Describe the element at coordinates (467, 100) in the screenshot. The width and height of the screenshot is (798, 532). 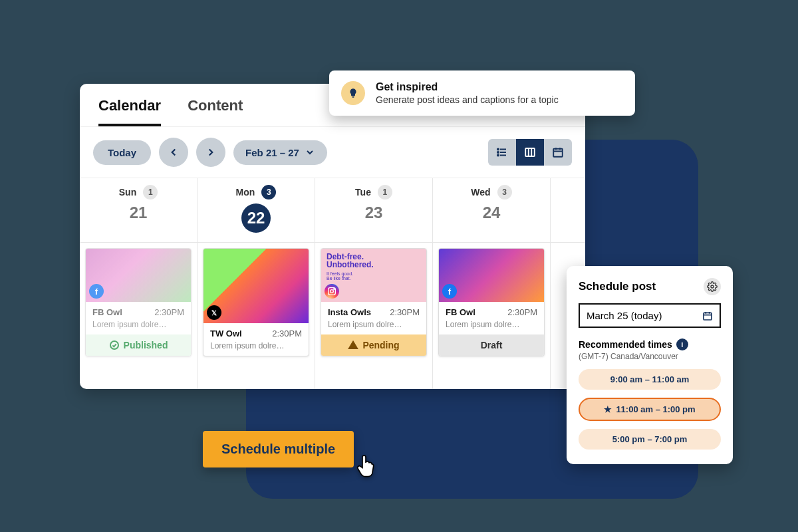
I see `inspire-subtitle: Generate post ideas and captions for a t…` at that location.